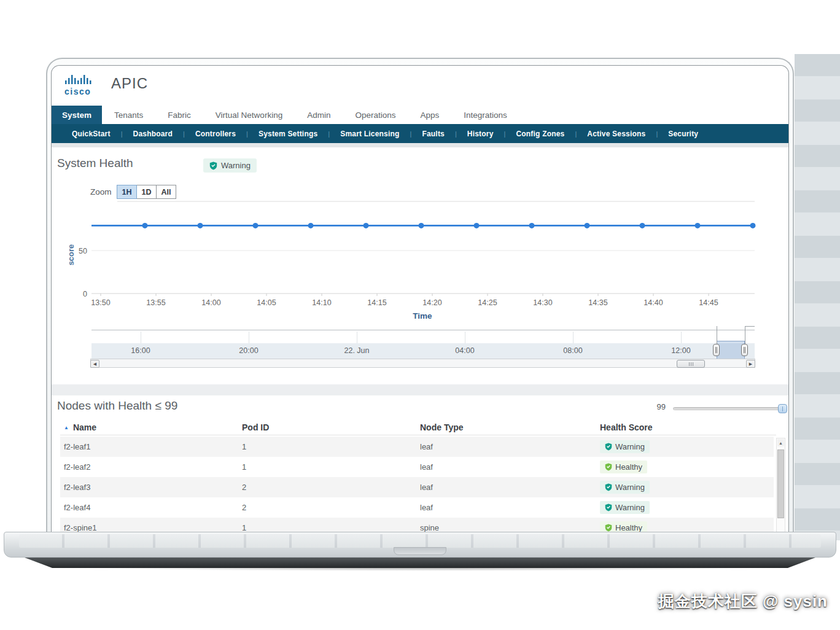  What do you see at coordinates (319, 115) in the screenshot?
I see `tab-admin: Admin` at bounding box center [319, 115].